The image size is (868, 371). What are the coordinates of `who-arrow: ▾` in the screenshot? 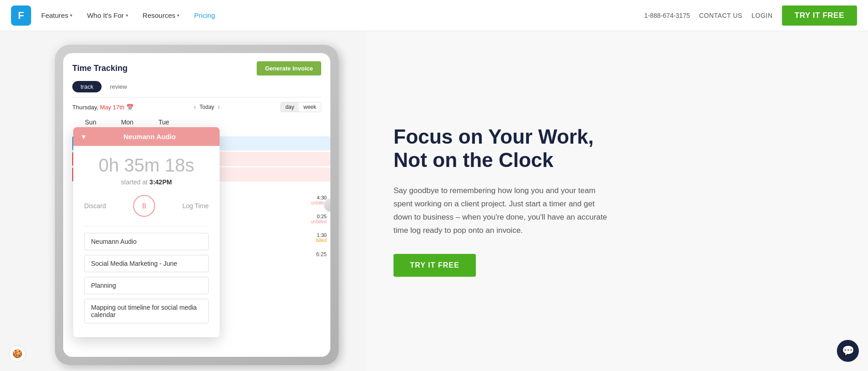 It's located at (127, 16).